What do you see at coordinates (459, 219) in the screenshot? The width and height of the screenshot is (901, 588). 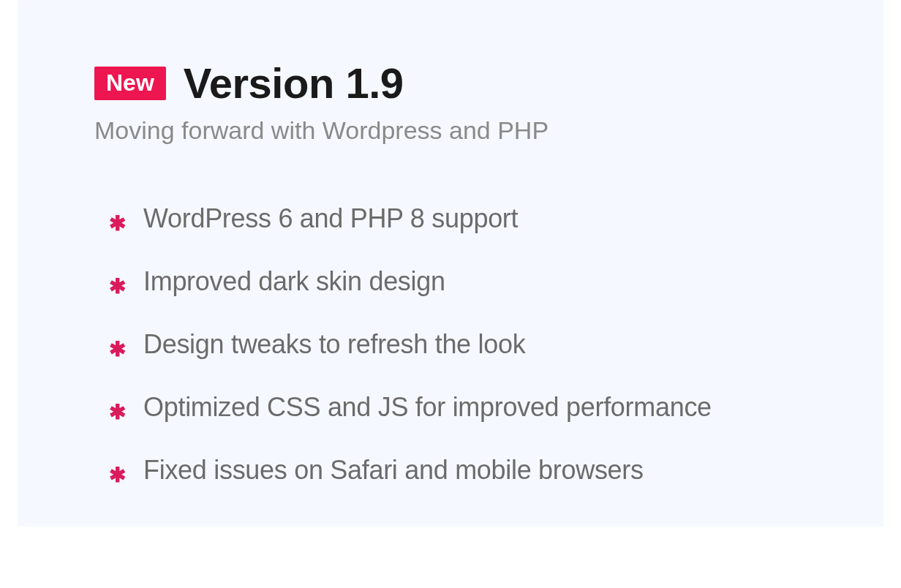 I see `list-item: ✱ WordPress 6 and PHP 8 support` at bounding box center [459, 219].